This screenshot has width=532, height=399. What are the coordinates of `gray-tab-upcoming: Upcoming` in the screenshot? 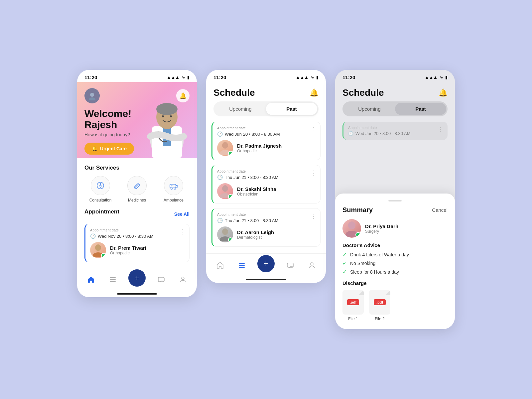 It's located at (369, 109).